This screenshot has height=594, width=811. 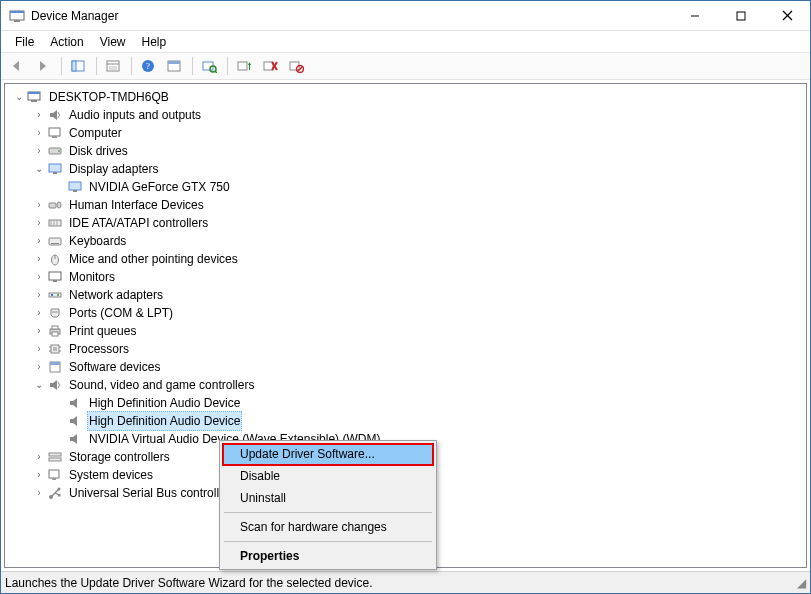 What do you see at coordinates (174, 66) in the screenshot?
I see `toolbar-action-button` at bounding box center [174, 66].